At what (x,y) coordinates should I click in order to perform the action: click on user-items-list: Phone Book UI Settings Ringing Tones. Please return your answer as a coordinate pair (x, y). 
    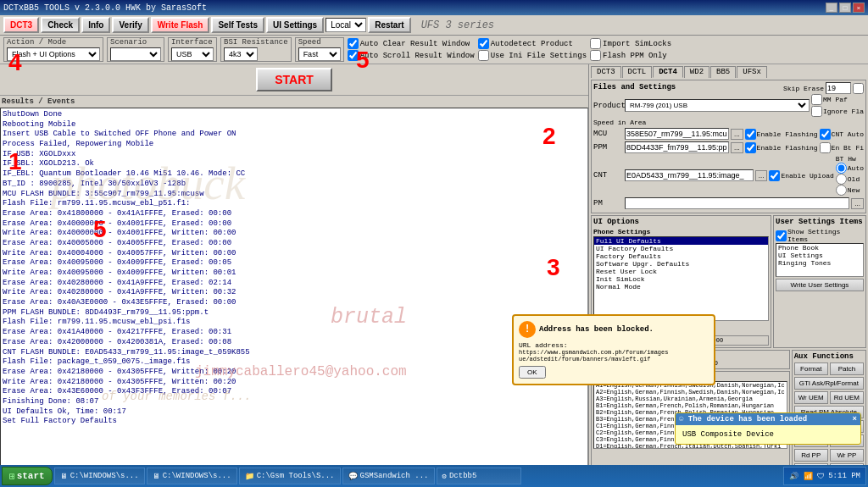
    Looking at the image, I should click on (820, 260).